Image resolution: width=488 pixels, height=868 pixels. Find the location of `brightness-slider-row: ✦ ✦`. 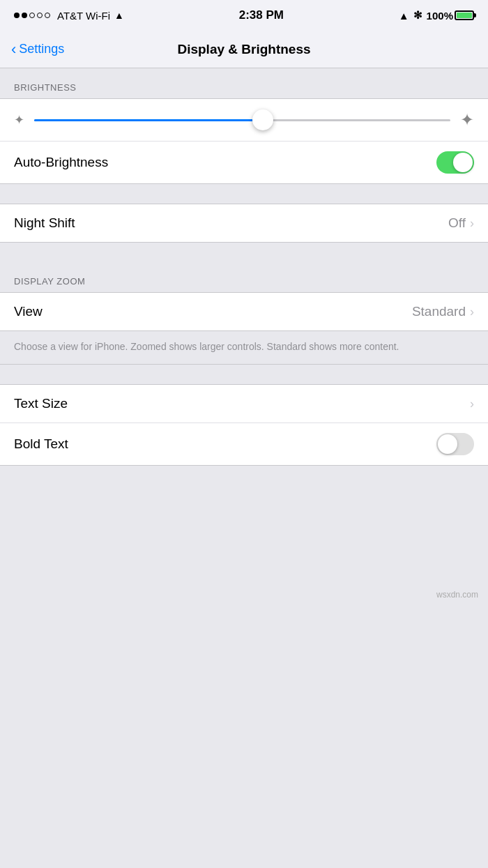

brightness-slider-row: ✦ ✦ is located at coordinates (244, 120).